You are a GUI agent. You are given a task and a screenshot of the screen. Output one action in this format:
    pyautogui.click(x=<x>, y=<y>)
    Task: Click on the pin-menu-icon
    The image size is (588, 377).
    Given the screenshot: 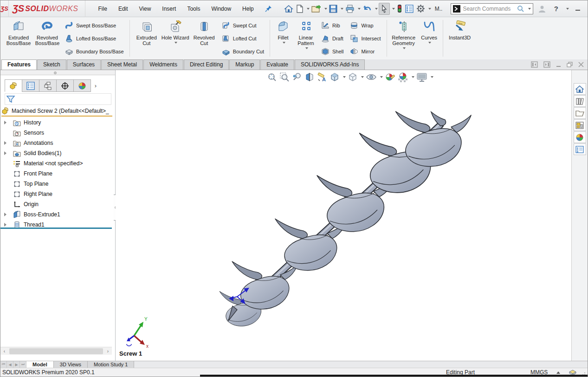 What is the action you would take?
    pyautogui.click(x=268, y=8)
    